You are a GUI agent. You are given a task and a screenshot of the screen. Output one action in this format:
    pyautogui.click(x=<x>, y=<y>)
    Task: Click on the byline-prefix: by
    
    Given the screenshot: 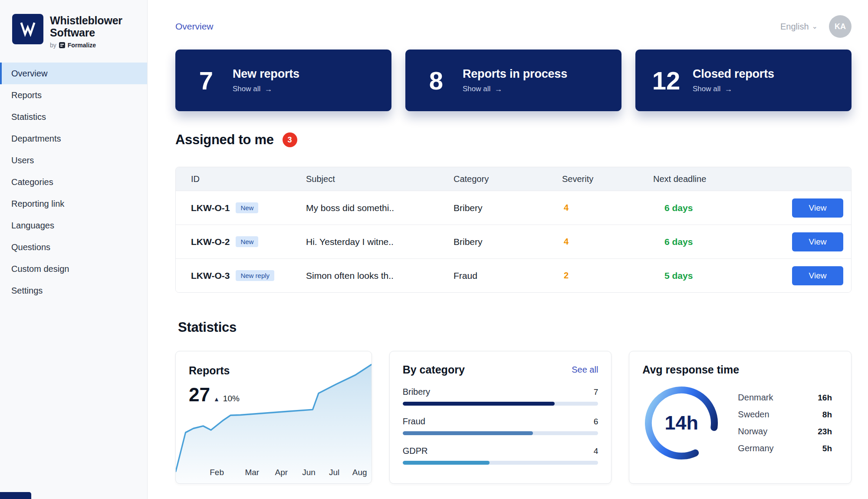 What is the action you would take?
    pyautogui.click(x=53, y=45)
    